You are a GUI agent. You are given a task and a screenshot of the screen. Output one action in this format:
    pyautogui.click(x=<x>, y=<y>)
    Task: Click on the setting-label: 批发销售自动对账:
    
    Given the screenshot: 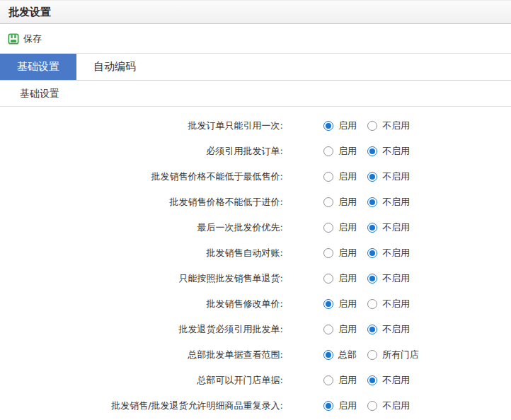 What is the action you would take?
    pyautogui.click(x=142, y=253)
    